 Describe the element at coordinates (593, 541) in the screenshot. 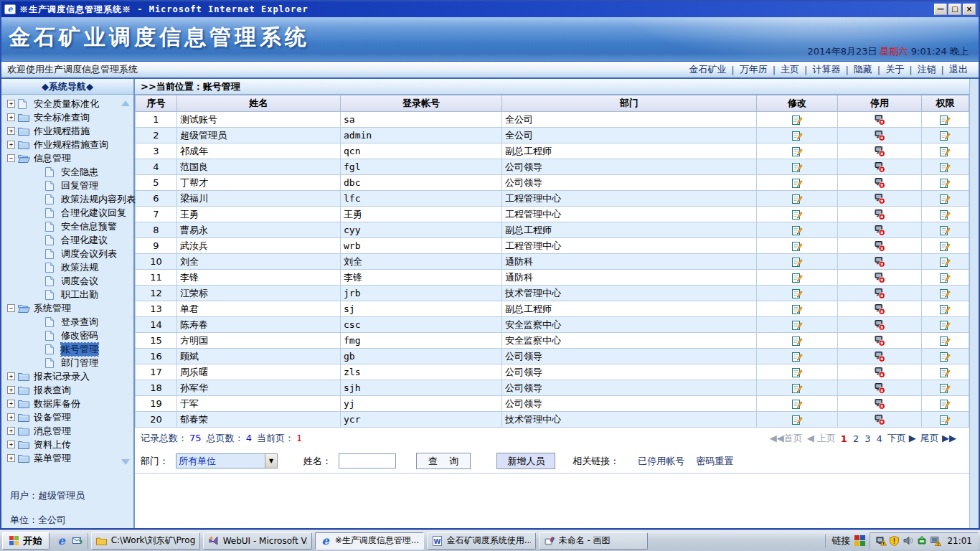

I see `taskbar-button: 未命名 - 画图` at that location.